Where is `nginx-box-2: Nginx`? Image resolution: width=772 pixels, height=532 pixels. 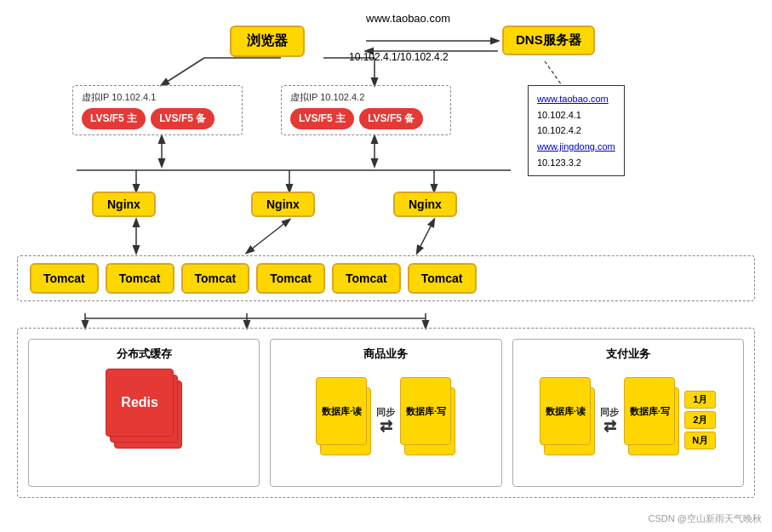
nginx-box-2: Nginx is located at coordinates (283, 204).